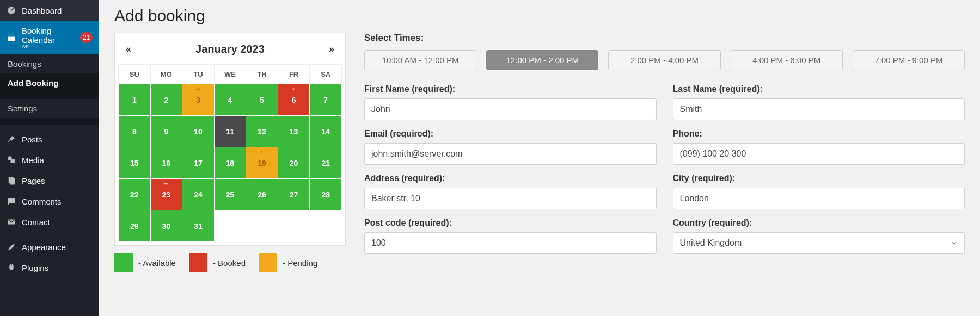 The image size is (980, 316). What do you see at coordinates (819, 178) in the screenshot?
I see `city-label: City (required):` at bounding box center [819, 178].